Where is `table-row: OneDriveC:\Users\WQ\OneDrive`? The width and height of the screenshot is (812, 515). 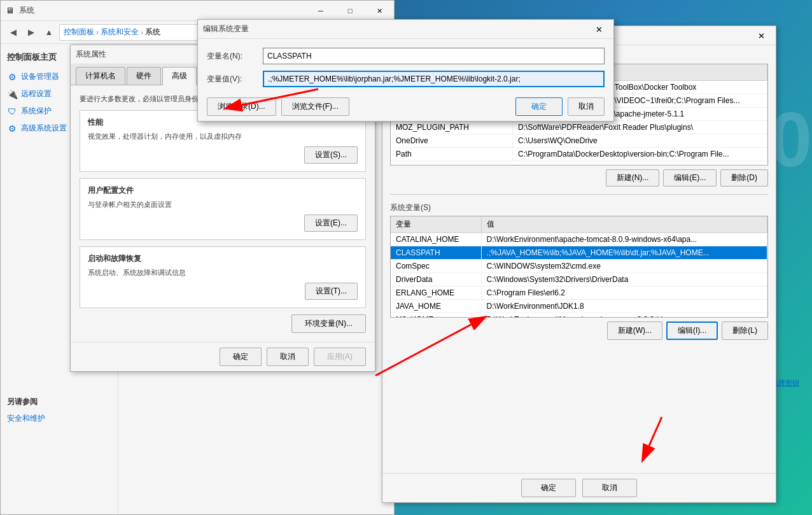
table-row: OneDriveC:\Users\WQ\OneDrive is located at coordinates (579, 141).